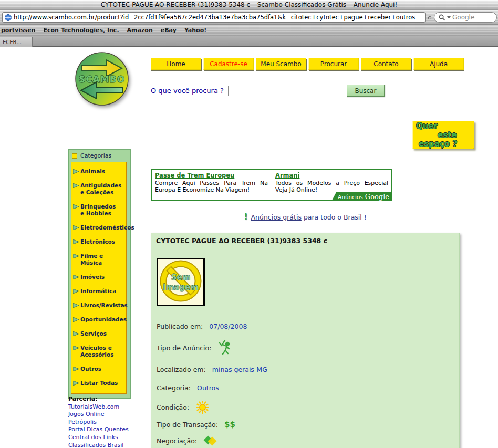 The height and width of the screenshot is (448, 498). What do you see at coordinates (449, 17) in the screenshot?
I see `chevron-down-icon` at bounding box center [449, 17].